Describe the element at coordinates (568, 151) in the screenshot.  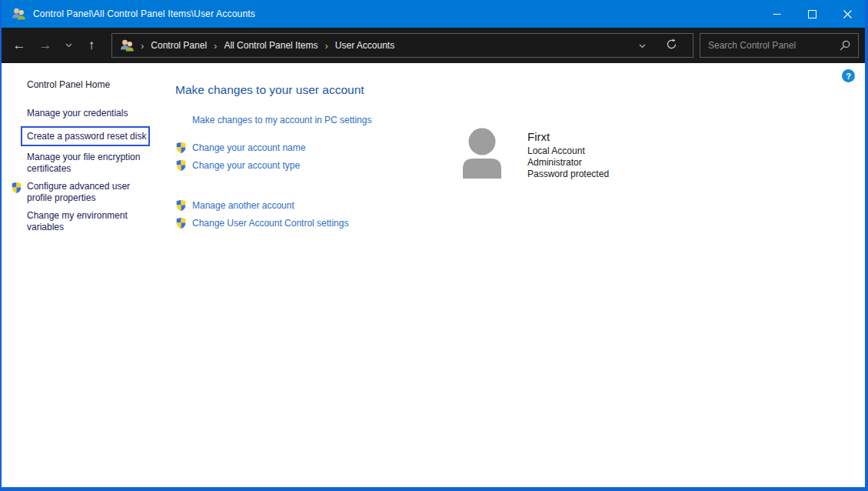
I see `user-account-kind: Local Account` at that location.